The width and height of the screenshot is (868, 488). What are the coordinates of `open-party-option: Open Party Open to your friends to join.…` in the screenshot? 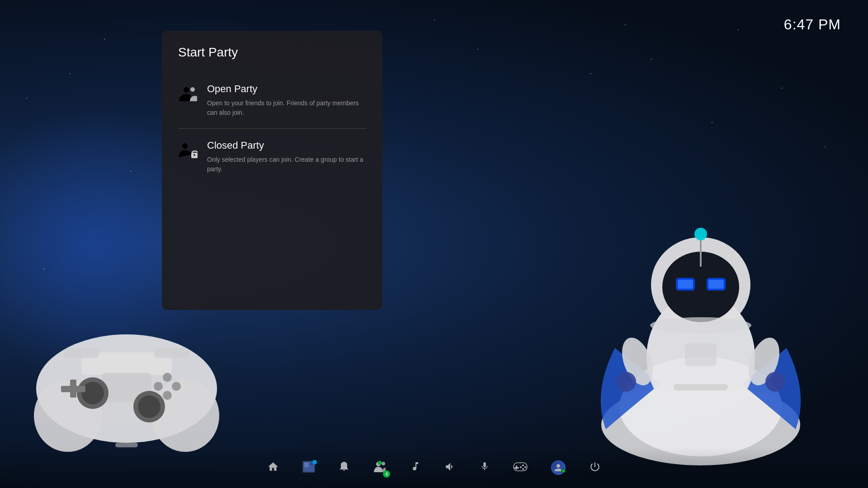 It's located at (272, 100).